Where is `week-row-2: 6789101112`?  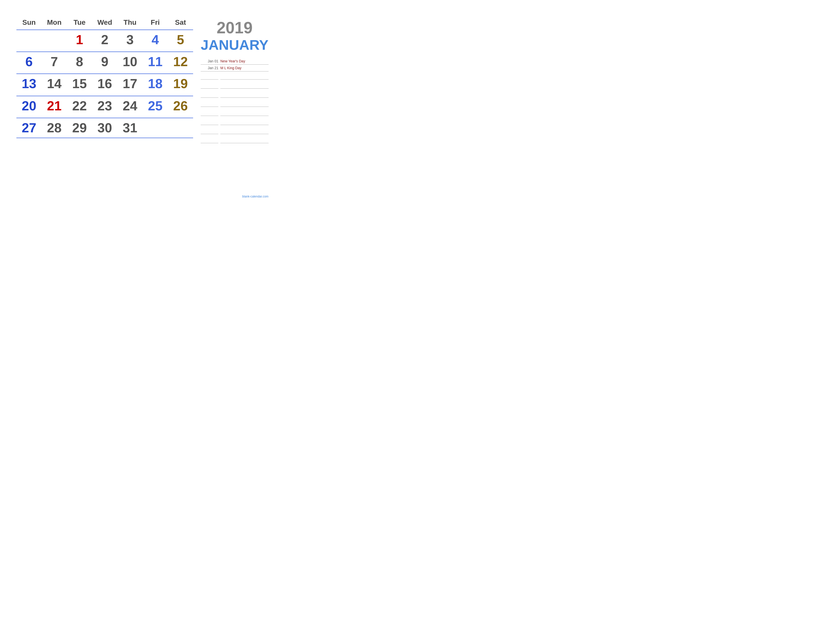
week-row-2: 6789101112 is located at coordinates (105, 61).